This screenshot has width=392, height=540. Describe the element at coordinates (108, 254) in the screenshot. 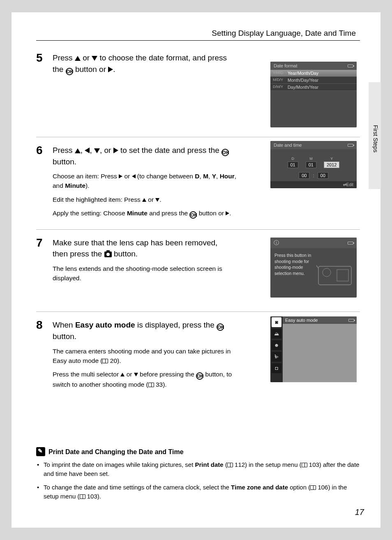

I see `camera-icon` at that location.